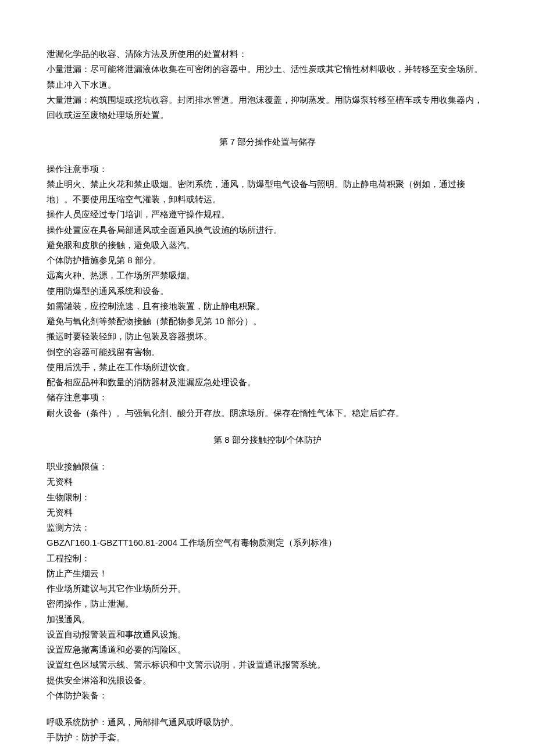  Describe the element at coordinates (268, 260) in the screenshot. I see `section7-line-5: 个体防护措施参见第 8 部分。` at that location.